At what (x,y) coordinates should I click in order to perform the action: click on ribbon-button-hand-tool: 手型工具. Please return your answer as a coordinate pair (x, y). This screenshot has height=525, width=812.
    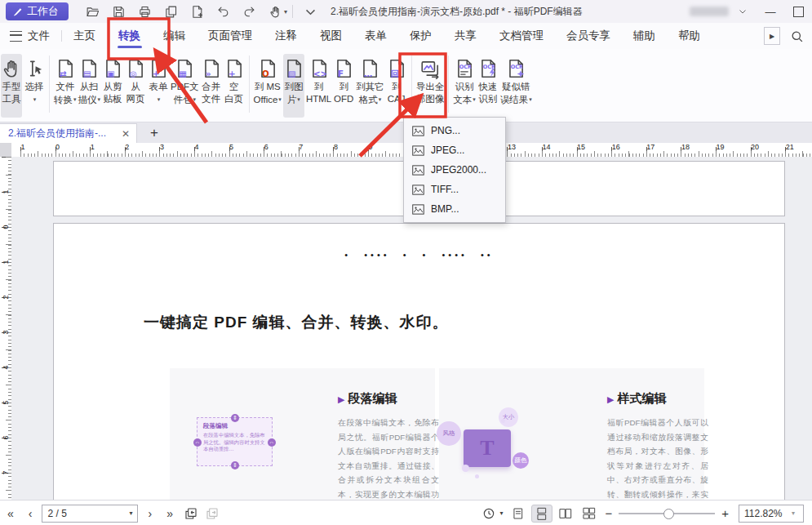
    Looking at the image, I should click on (11, 86).